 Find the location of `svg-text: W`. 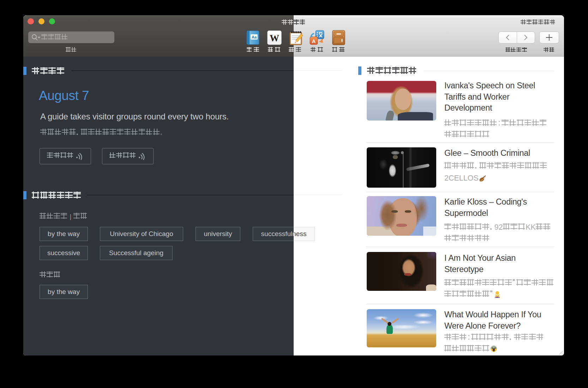

svg-text: W is located at coordinates (275, 38).